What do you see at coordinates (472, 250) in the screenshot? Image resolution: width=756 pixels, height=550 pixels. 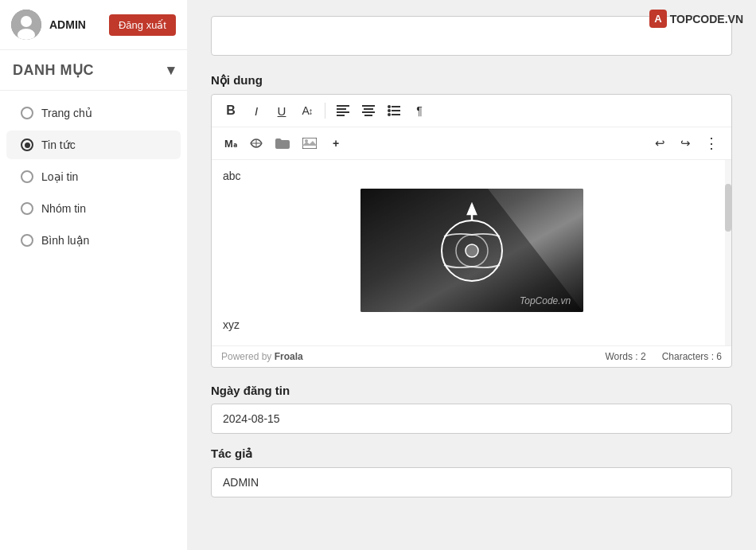 I see `rog-logo-svg: TopCode.vn` at bounding box center [472, 250].